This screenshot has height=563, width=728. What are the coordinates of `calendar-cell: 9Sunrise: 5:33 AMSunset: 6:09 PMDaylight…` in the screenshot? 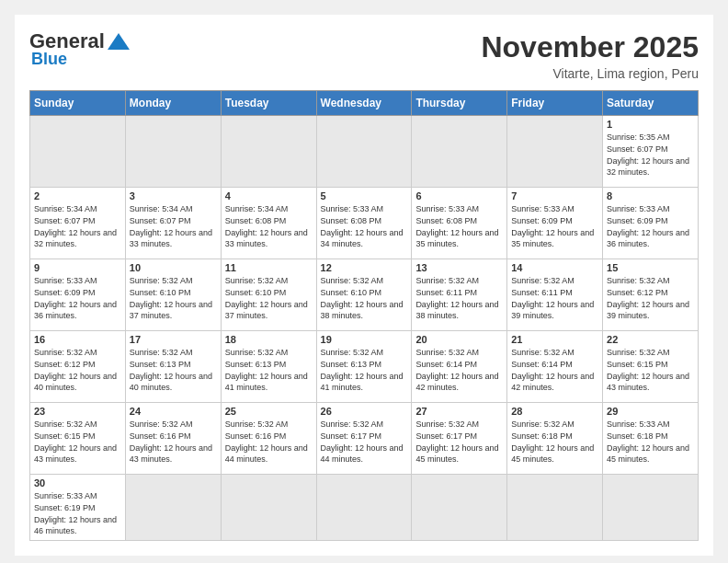 It's located at (78, 295).